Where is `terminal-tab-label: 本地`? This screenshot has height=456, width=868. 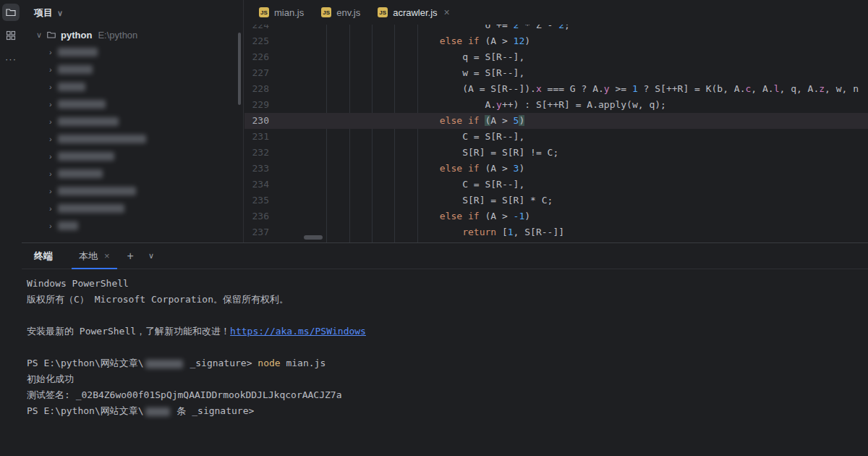 terminal-tab-label: 本地 is located at coordinates (88, 256).